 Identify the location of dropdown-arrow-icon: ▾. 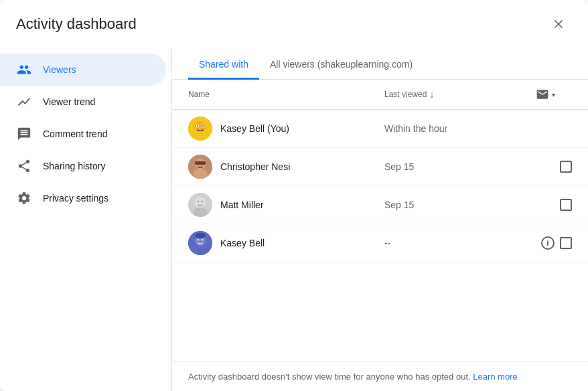
(553, 95).